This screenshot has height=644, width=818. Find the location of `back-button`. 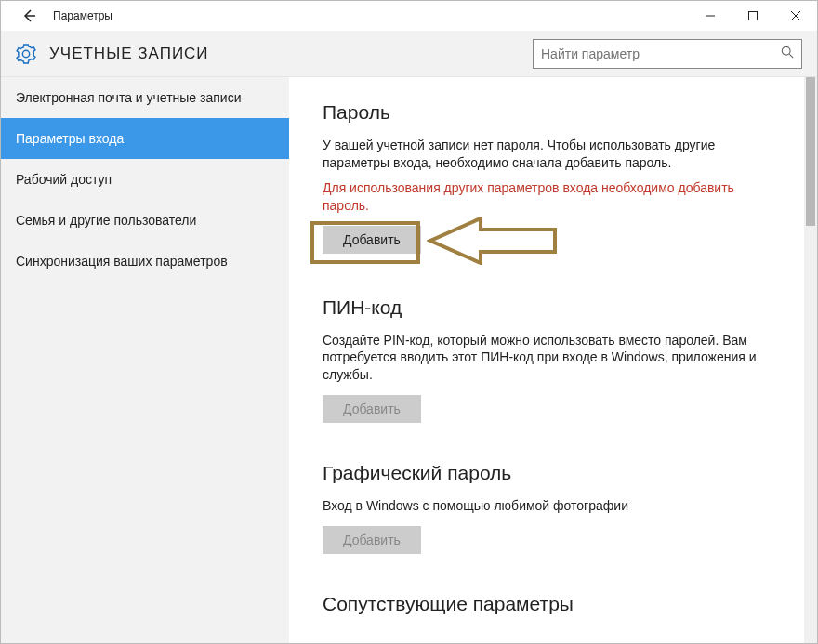

back-button is located at coordinates (29, 16).